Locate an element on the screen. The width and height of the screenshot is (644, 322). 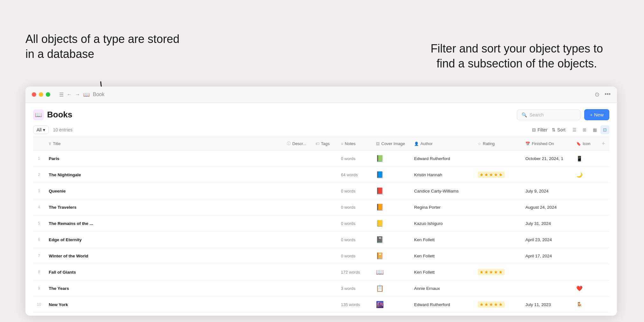
new-button: + New is located at coordinates (597, 115).